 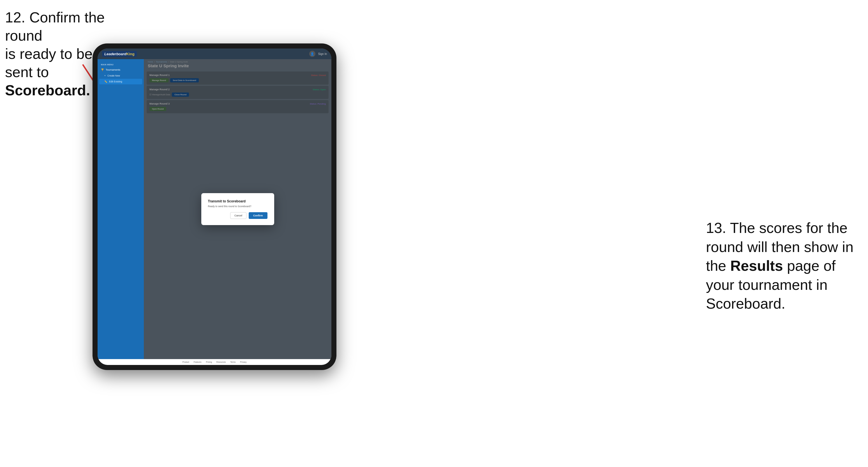 I want to click on transmit-modal: Transmit to Scoreboard Ready to send thi…, so click(x=238, y=209).